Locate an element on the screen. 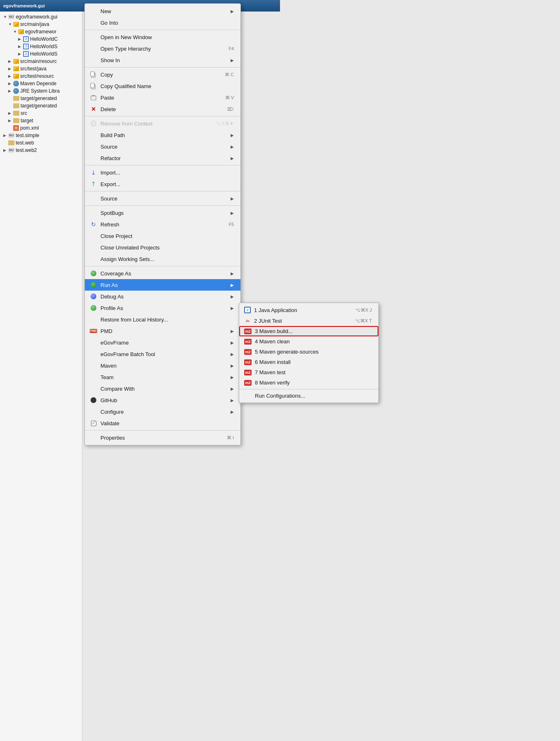 The height and width of the screenshot is (741, 560). menu-item-show-in: Show In ▶ is located at coordinates (163, 60).